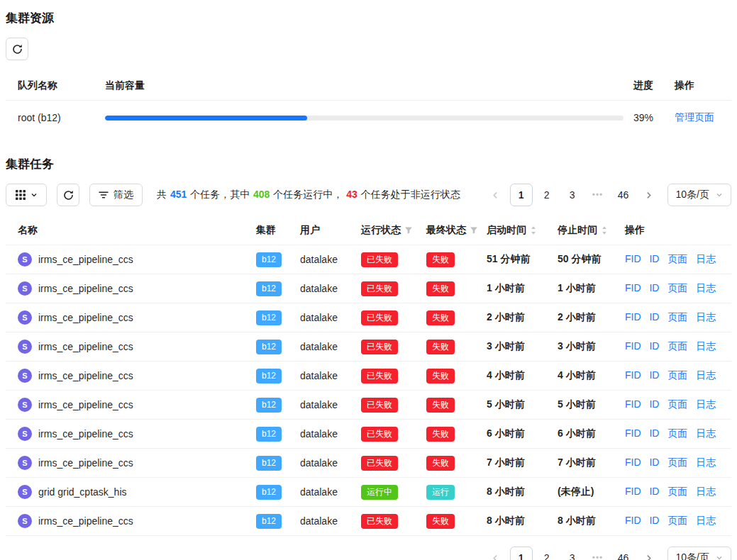  What do you see at coordinates (325, 434) in the screenshot?
I see `task-user: datalake` at bounding box center [325, 434].